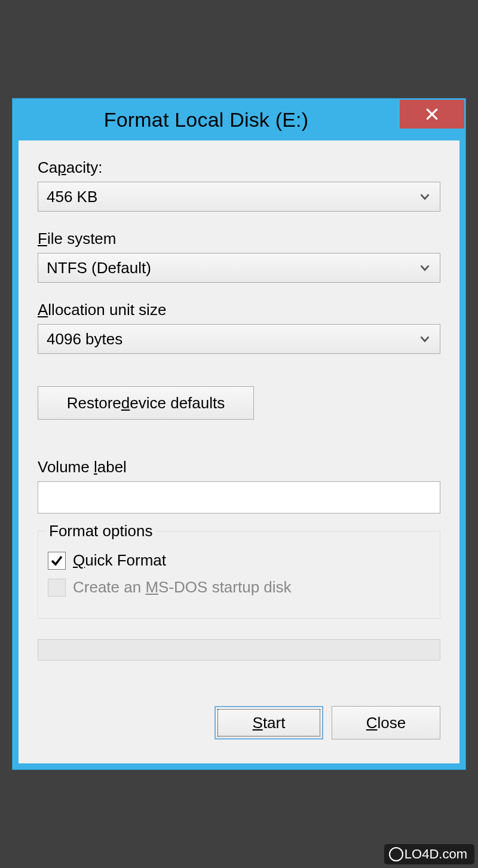 This screenshot has height=868, width=478. What do you see at coordinates (120, 561) in the screenshot?
I see `quick-format-label: Quick Format` at bounding box center [120, 561].